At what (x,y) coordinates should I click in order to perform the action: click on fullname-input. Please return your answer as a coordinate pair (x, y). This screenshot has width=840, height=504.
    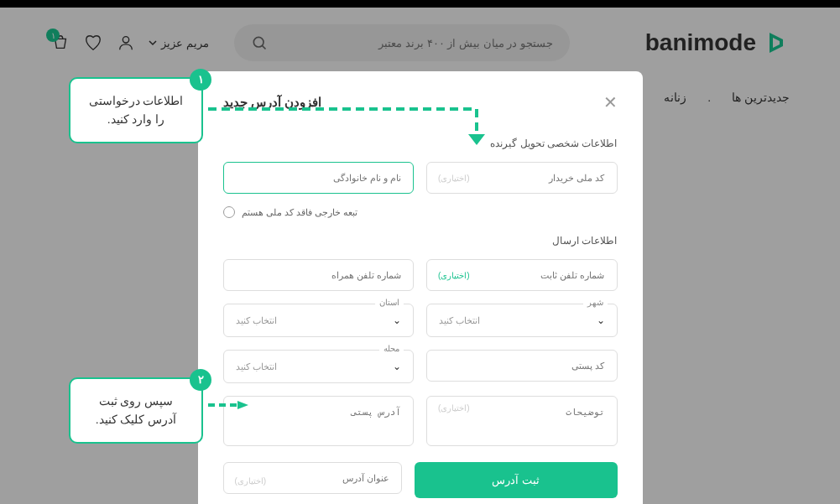
    Looking at the image, I should click on (319, 178).